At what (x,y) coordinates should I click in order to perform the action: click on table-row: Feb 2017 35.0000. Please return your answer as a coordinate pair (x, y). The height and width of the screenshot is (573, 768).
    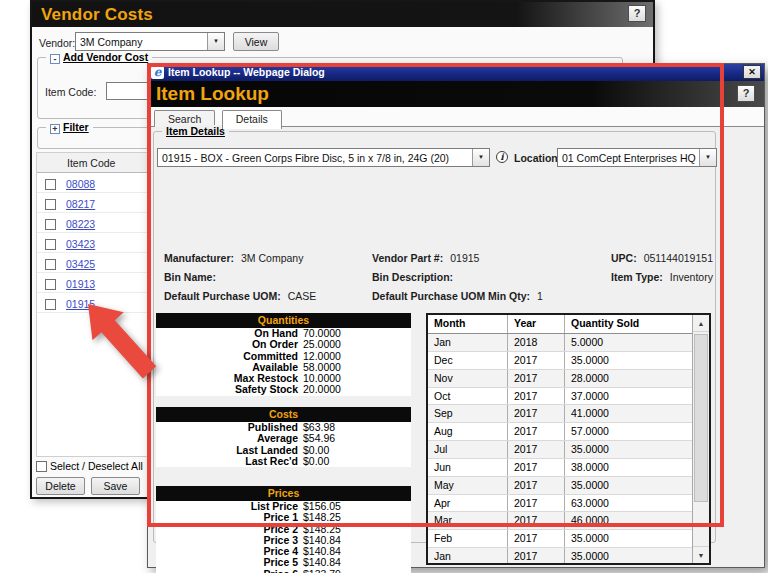
    Looking at the image, I should click on (568, 539).